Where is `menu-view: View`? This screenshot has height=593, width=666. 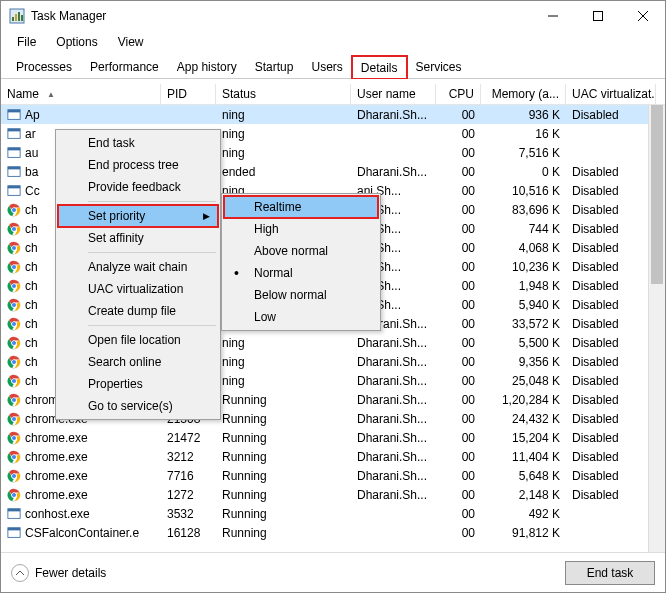
menu-view: View is located at coordinates (131, 42).